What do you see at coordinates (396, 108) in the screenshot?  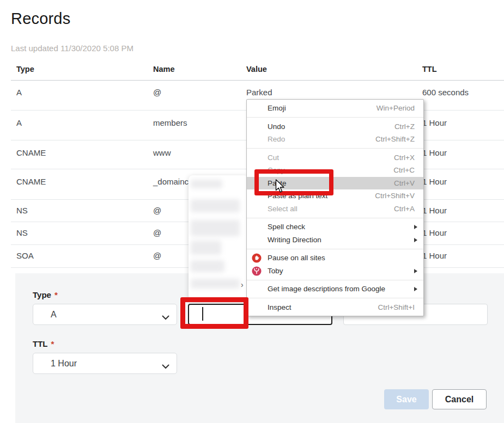 I see `menu-item-shortcut: Win+Period` at bounding box center [396, 108].